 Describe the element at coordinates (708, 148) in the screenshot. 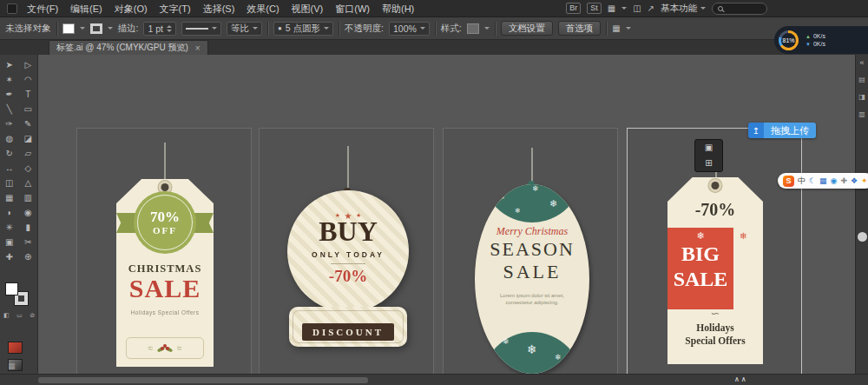

I see `capture-icon: ▣` at that location.